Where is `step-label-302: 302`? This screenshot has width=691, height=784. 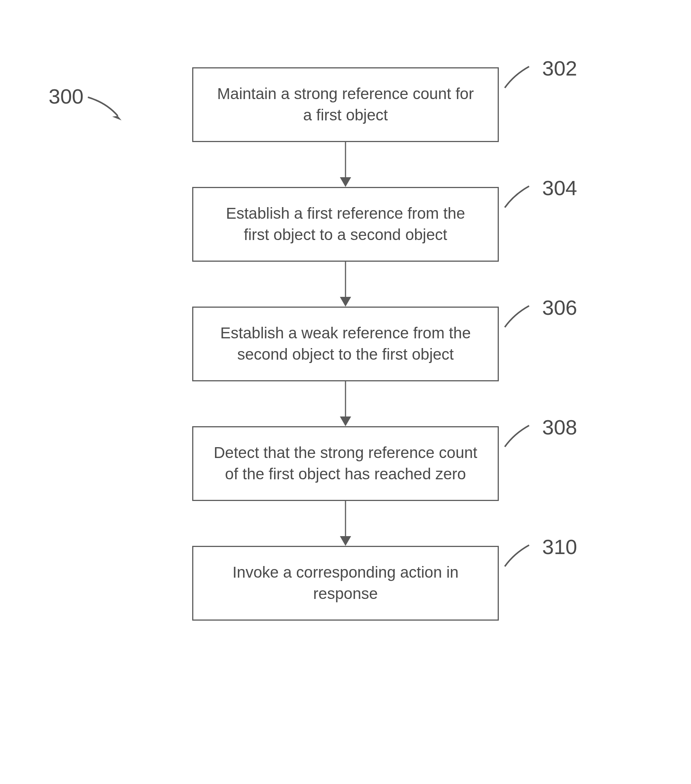 step-label-302: 302 is located at coordinates (559, 68).